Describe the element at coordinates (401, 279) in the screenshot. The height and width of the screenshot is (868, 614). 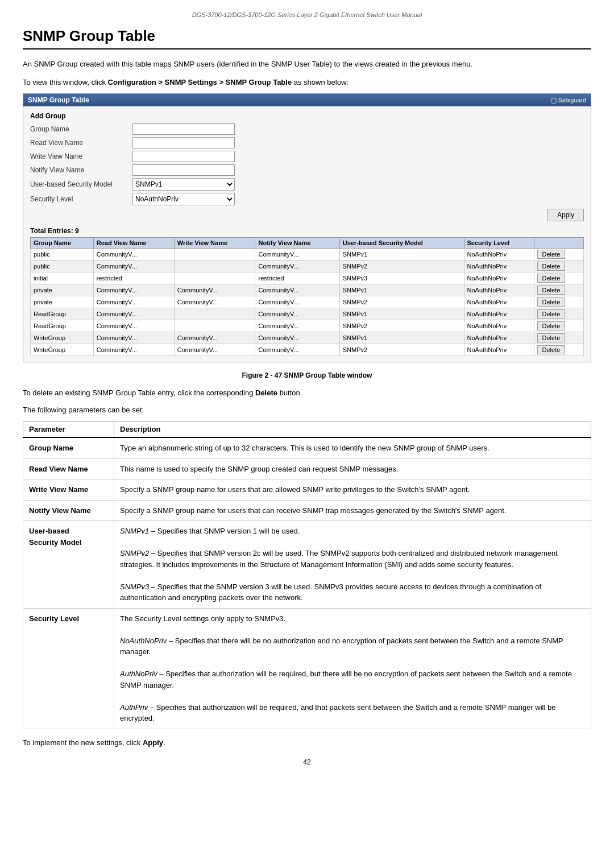
I see `table-cell: SNMPv3` at that location.